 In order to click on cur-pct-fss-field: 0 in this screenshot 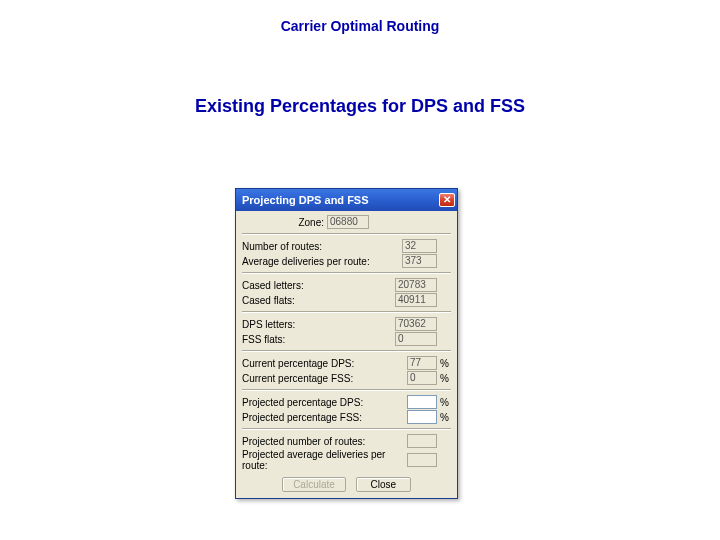, I will do `click(422, 378)`.